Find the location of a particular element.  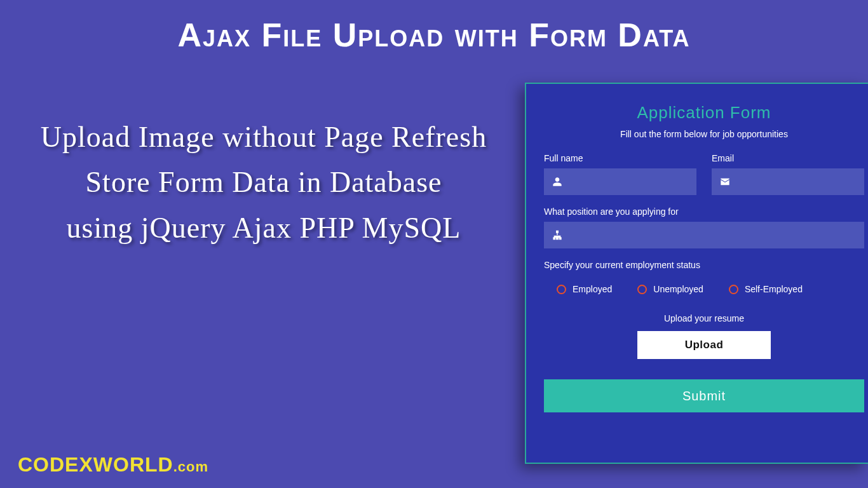

position-input is located at coordinates (717, 235).